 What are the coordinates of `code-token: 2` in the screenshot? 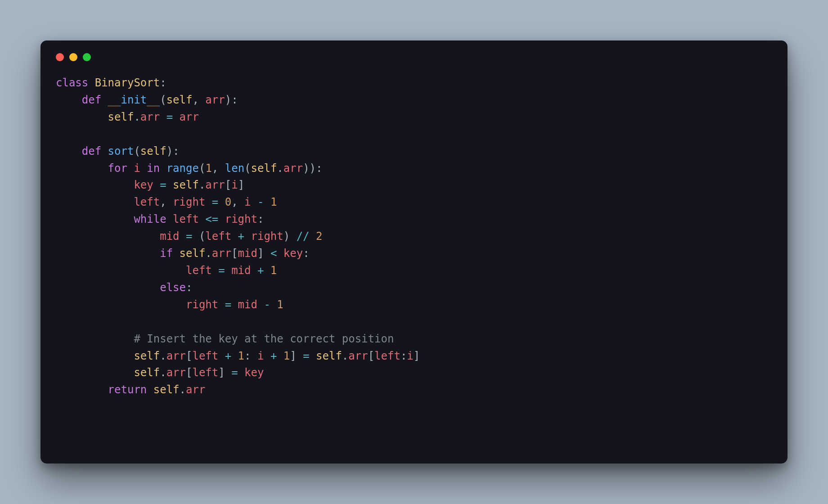 It's located at (319, 236).